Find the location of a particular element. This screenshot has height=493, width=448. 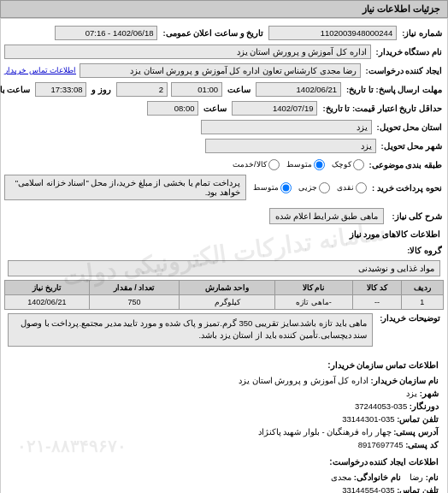

contact-header: اطلاعات تماس سازمان خریدار: is located at coordinates (224, 365).